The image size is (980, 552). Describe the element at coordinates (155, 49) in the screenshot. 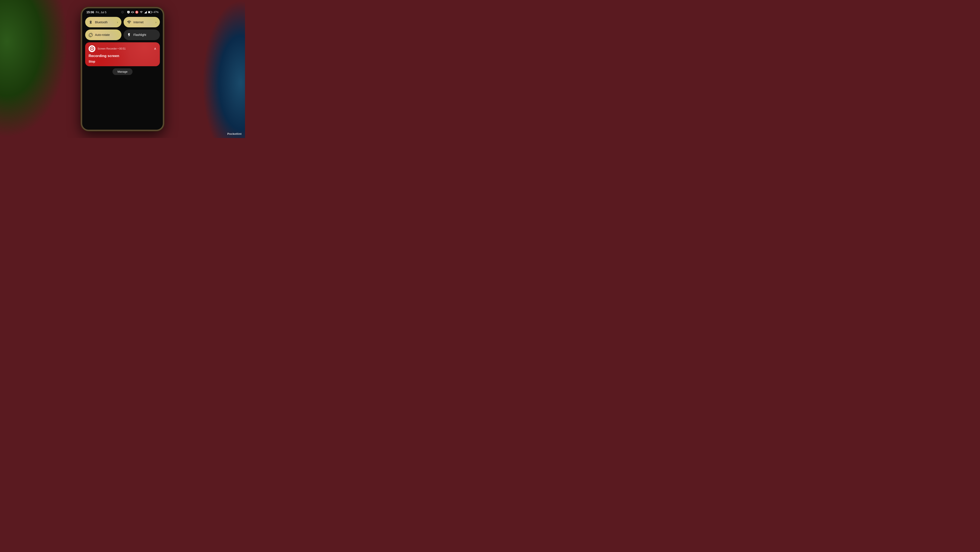

I see `notification-expand-button: ∧` at that location.